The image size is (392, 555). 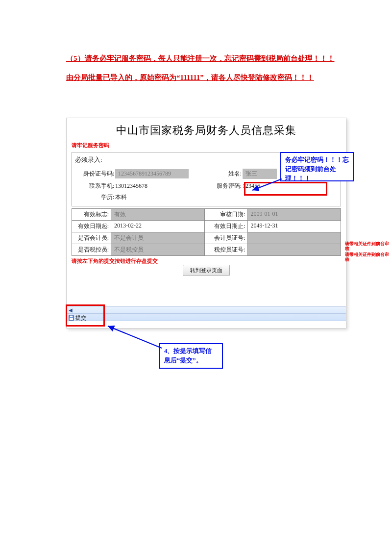 What do you see at coordinates (226, 215) in the screenshot?
I see `review-date-label: 审核日期:` at bounding box center [226, 215].